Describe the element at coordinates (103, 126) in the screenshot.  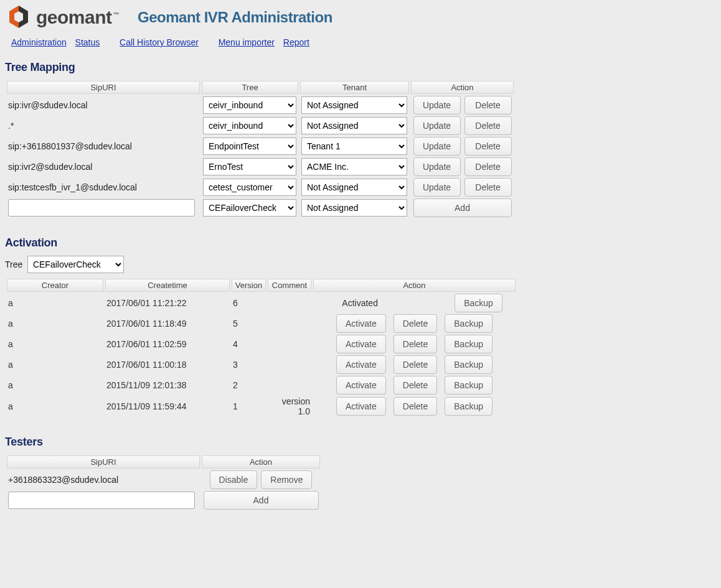
I see `tree-mapping-sipuri: .*` at that location.